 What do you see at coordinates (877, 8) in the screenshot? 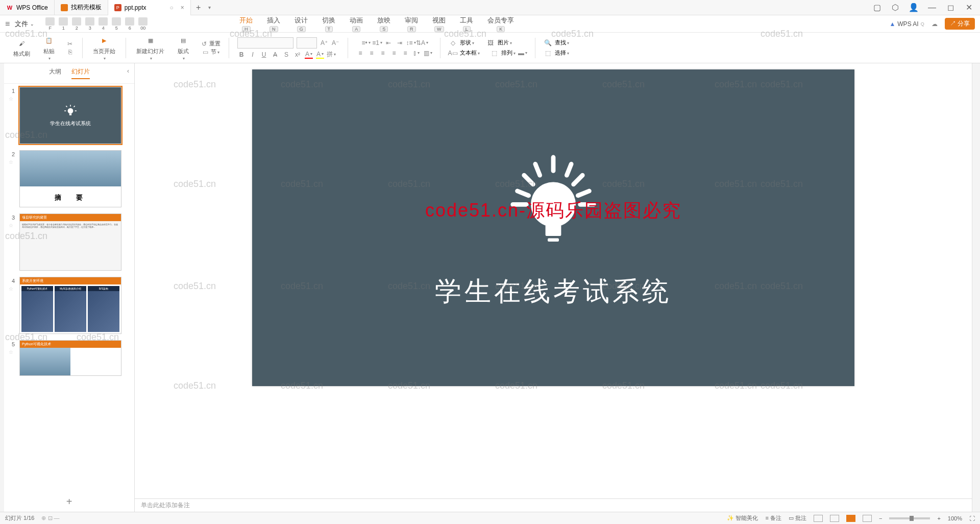
I see `window-mode-icon: ▢` at bounding box center [877, 8].